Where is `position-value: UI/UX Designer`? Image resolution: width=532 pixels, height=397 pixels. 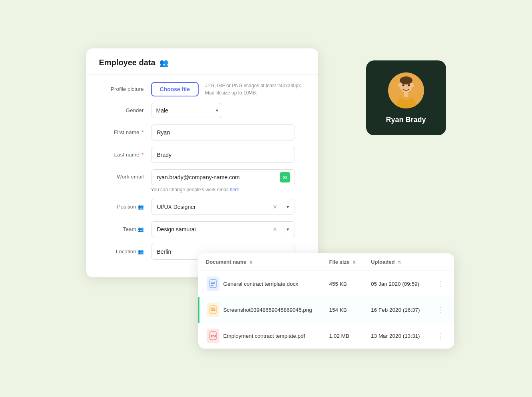 position-value: UI/UX Designer is located at coordinates (215, 207).